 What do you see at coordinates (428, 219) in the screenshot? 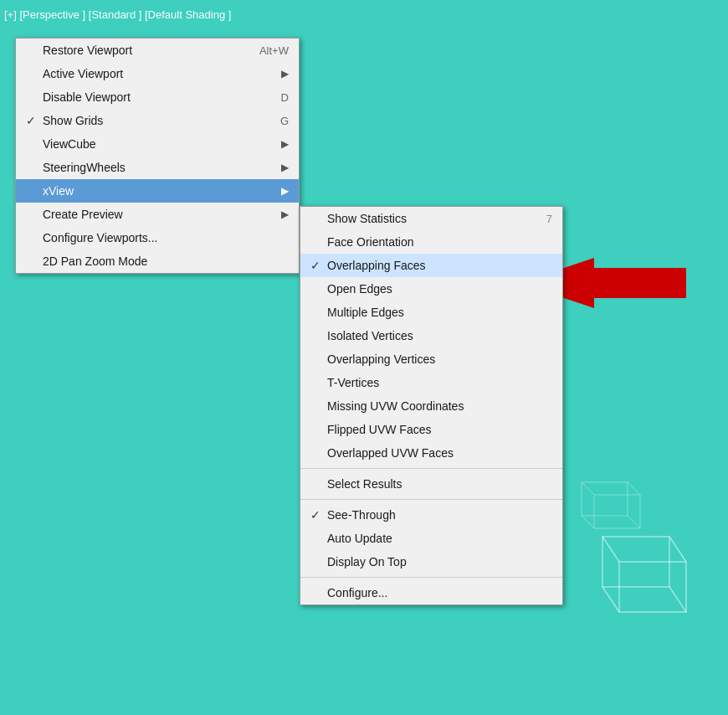
I see `submenu-label-show-statistics: Show Statistics` at bounding box center [428, 219].